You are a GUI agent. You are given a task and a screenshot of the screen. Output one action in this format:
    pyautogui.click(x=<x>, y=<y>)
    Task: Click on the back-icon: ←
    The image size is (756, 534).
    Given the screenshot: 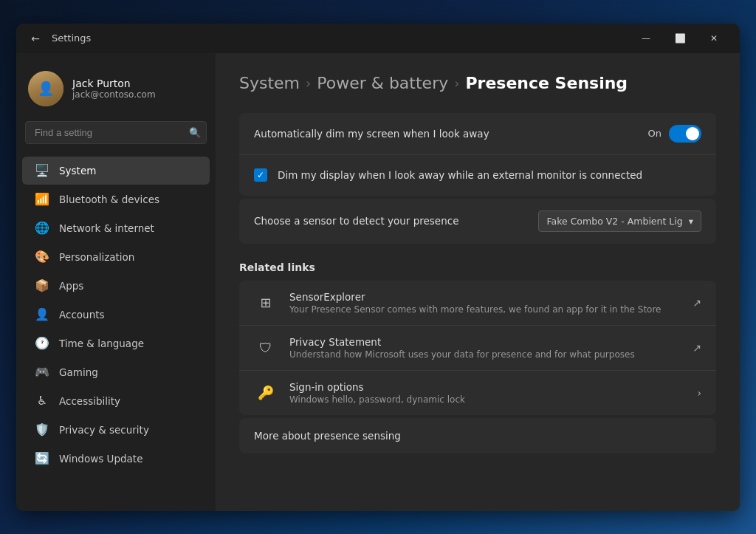 What is the action you would take?
    pyautogui.click(x=35, y=38)
    